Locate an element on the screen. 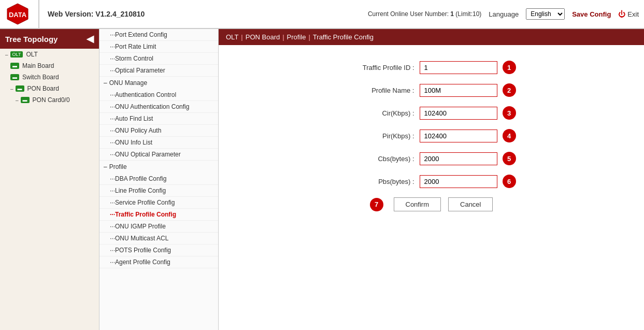 This screenshot has width=644, height=330. switch-board-chip: ▬ is located at coordinates (15, 77).